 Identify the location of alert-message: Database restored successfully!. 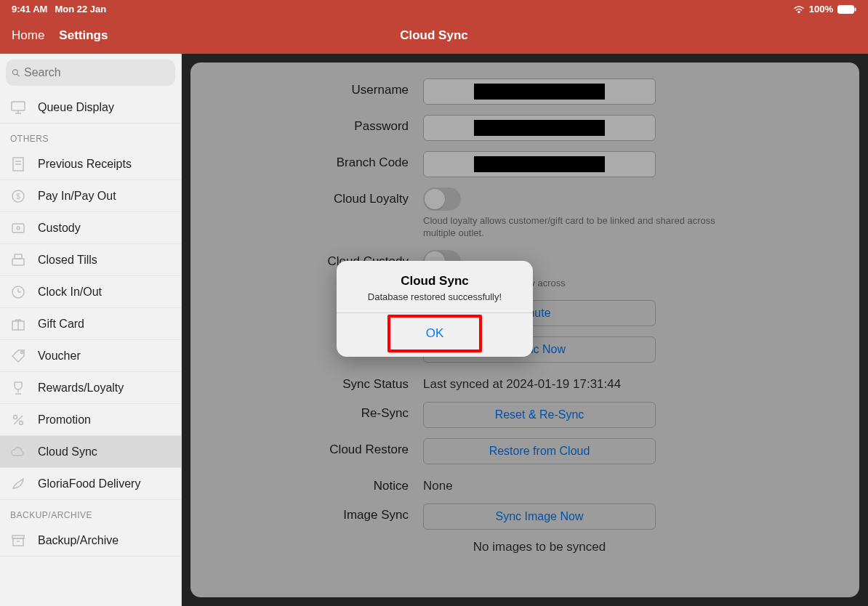
(435, 296).